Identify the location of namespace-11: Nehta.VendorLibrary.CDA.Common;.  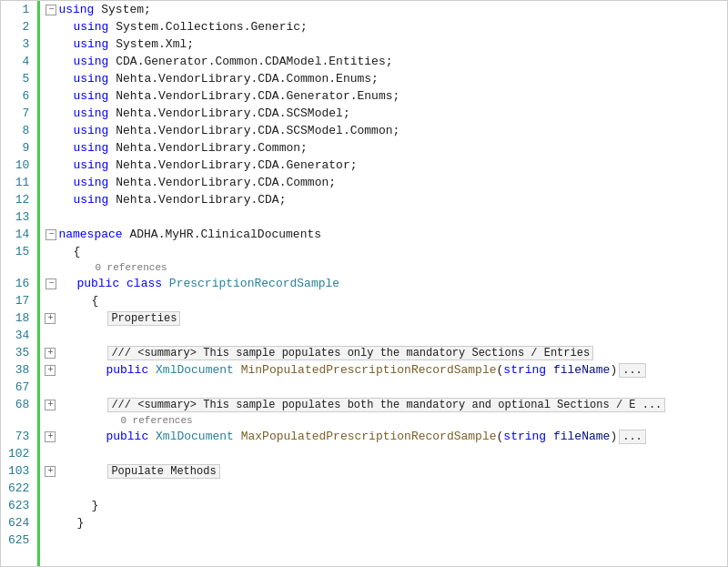
(226, 182).